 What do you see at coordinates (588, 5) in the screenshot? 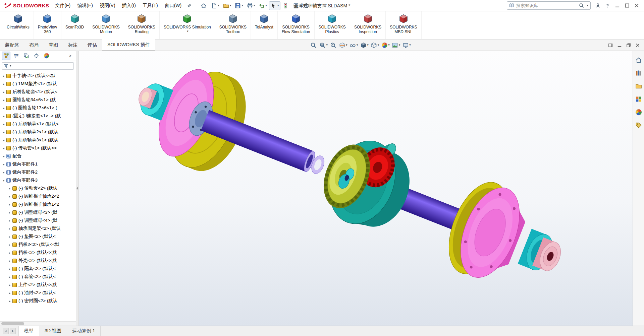
I see `search-caret: ▾` at bounding box center [588, 5].